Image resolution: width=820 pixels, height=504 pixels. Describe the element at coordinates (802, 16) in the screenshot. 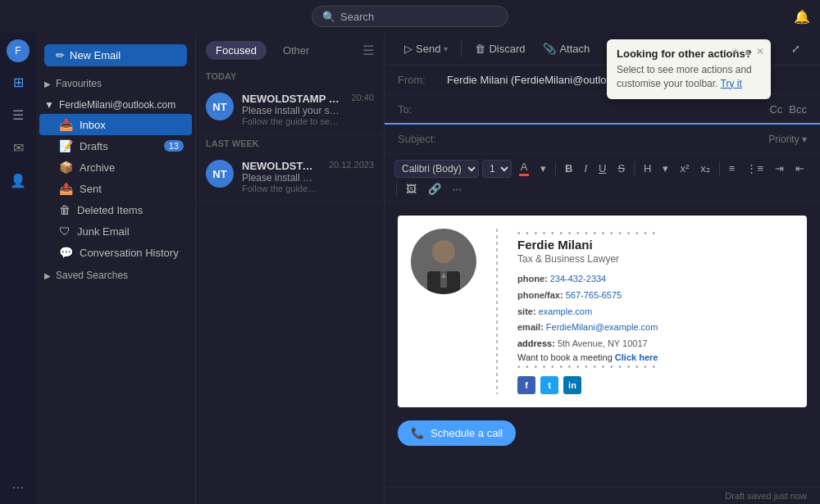

I see `notification-icon: 🔔` at that location.